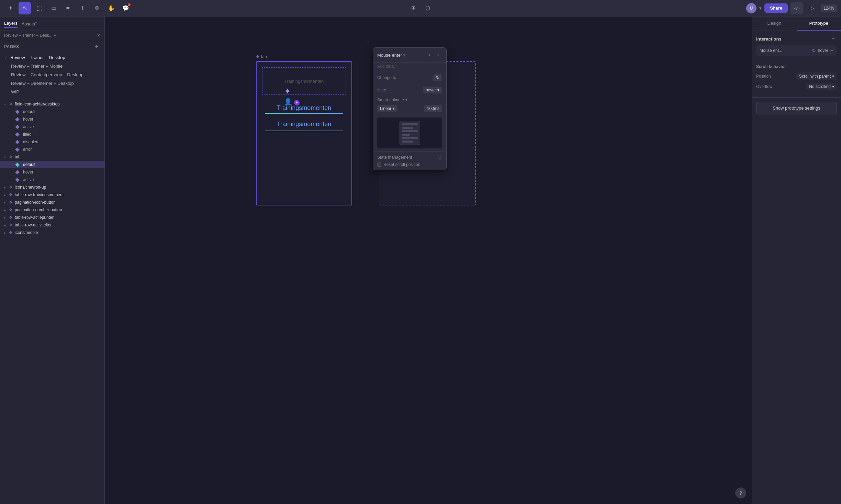 This screenshot has width=841, height=504. What do you see at coordinates (34, 225) in the screenshot?
I see `layer-name: table-row-activiteiten` at bounding box center [34, 225].